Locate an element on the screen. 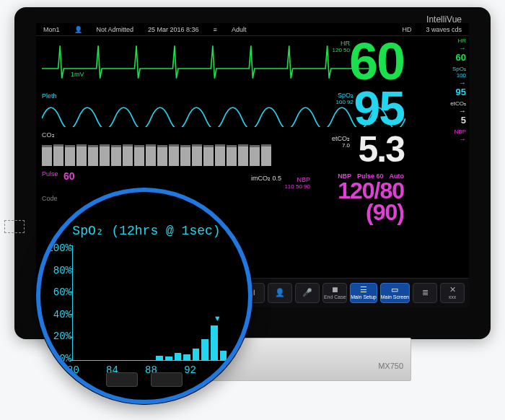 Image resolution: width=505 pixels, height=420 pixels. top-bar: Mon1 👤 Not Admitted 25 Mar 2016 8:36 ≡ A… is located at coordinates (252, 30).